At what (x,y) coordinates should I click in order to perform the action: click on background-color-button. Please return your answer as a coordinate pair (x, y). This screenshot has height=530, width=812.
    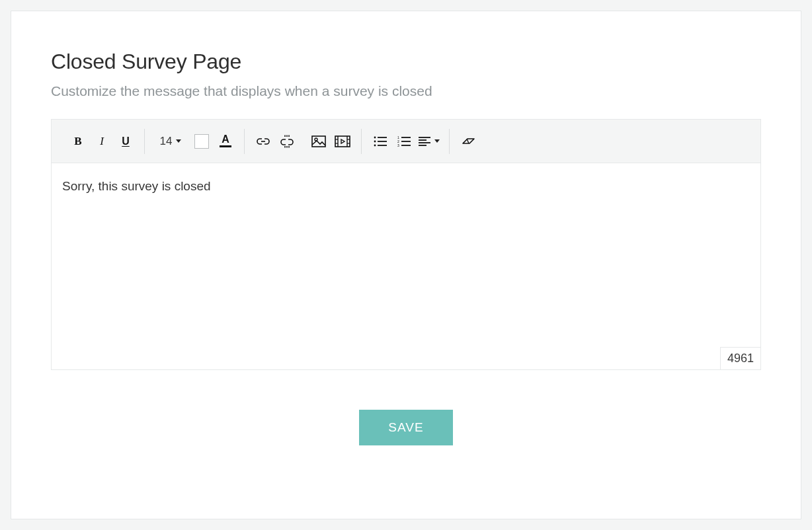
    Looking at the image, I should click on (202, 141).